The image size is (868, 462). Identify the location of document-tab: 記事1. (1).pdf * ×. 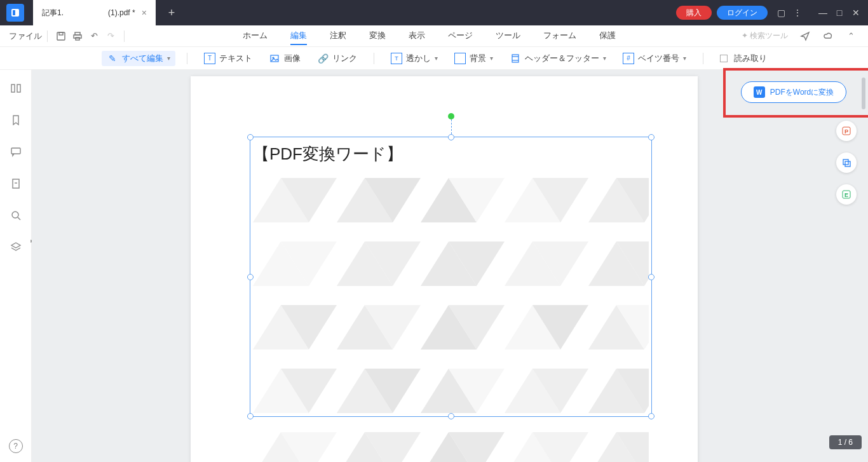
(94, 13).